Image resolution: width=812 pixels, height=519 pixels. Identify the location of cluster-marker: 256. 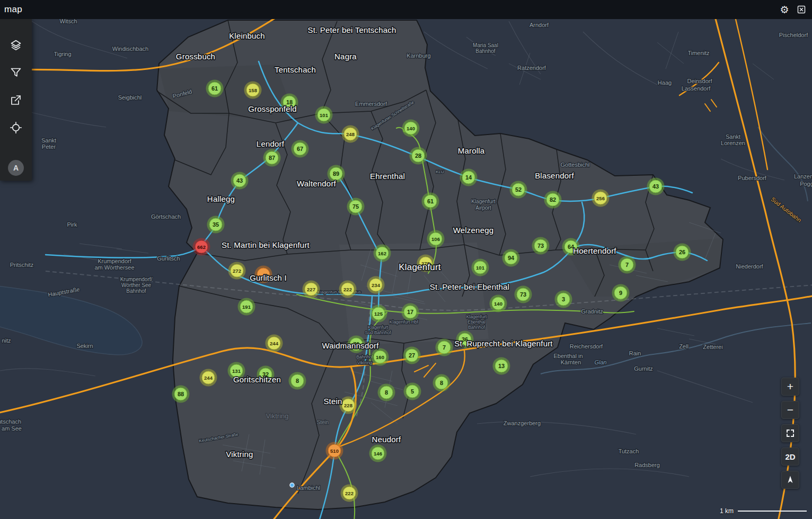
(601, 198).